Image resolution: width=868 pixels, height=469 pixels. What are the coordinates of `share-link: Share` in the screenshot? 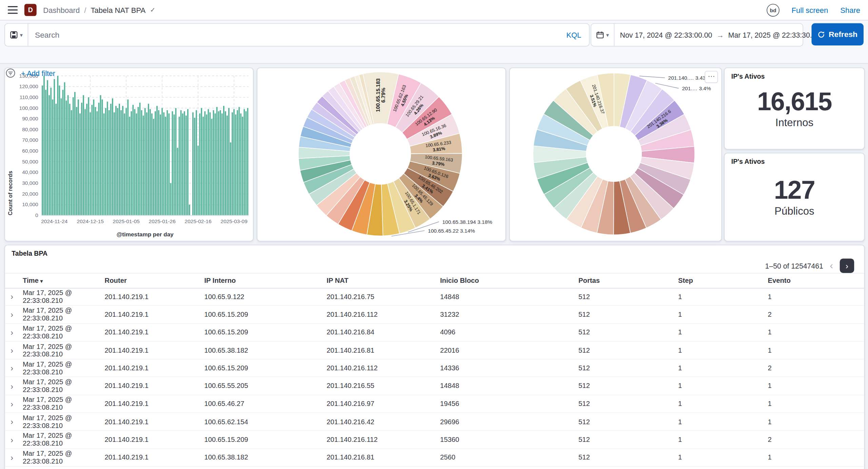 It's located at (850, 10).